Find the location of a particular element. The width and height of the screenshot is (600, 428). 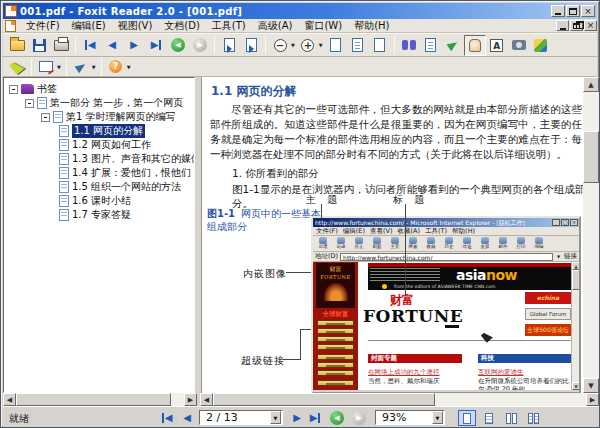

vertical-scroll-thumb is located at coordinates (591, 157).